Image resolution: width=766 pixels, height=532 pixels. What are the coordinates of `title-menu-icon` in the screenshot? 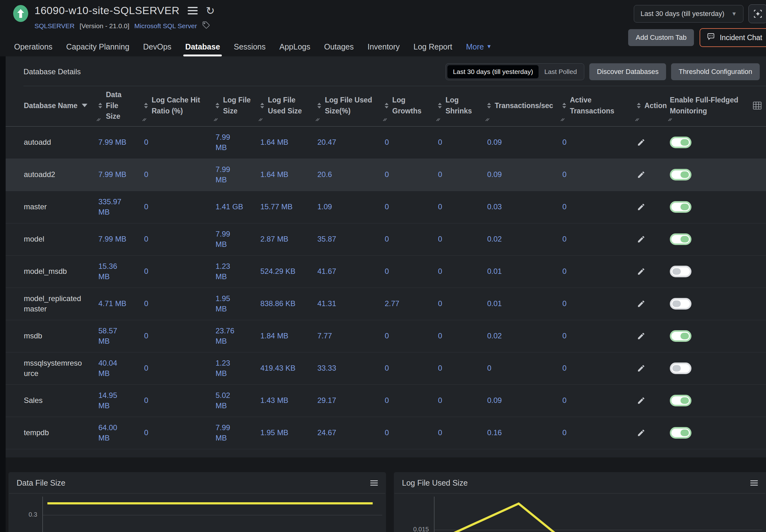 It's located at (193, 11).